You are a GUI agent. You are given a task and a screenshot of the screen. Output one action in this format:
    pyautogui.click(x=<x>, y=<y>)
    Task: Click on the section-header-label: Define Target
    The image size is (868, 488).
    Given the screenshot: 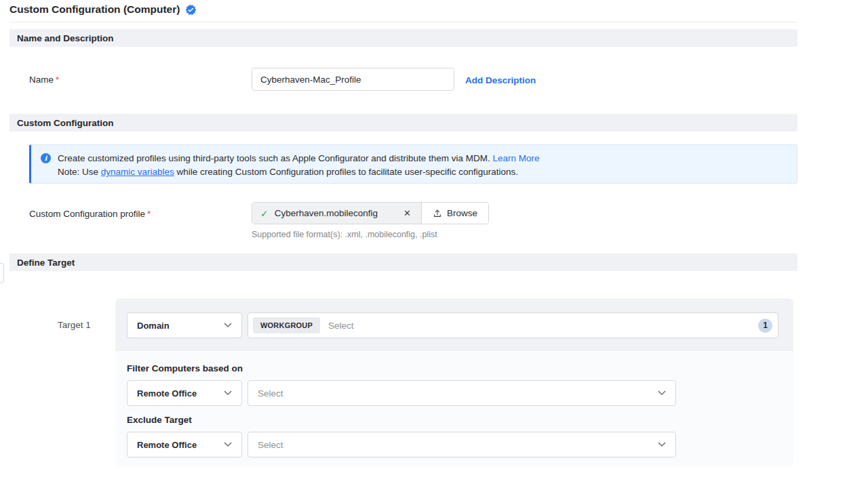 What is the action you would take?
    pyautogui.click(x=46, y=263)
    